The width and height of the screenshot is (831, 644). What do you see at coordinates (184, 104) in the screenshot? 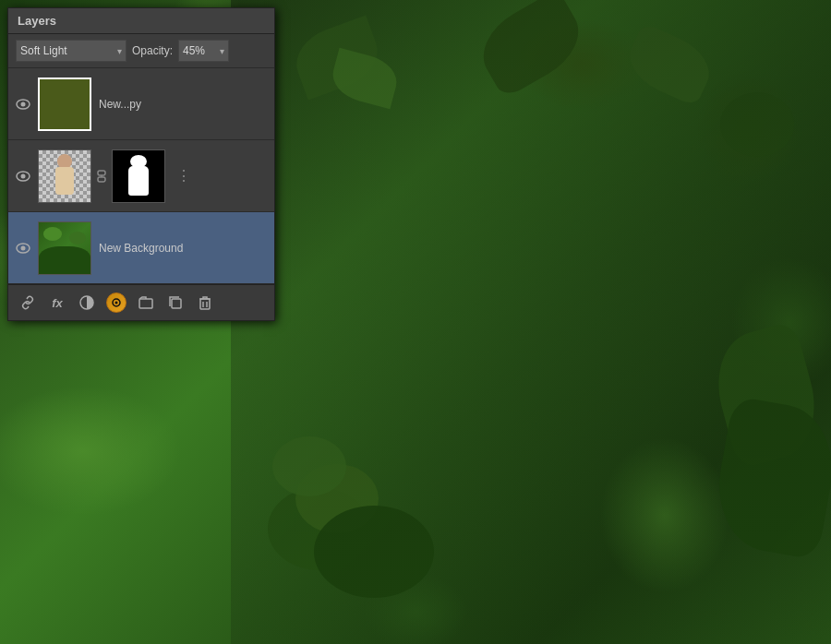
I see `layer-name: New...py` at bounding box center [184, 104].